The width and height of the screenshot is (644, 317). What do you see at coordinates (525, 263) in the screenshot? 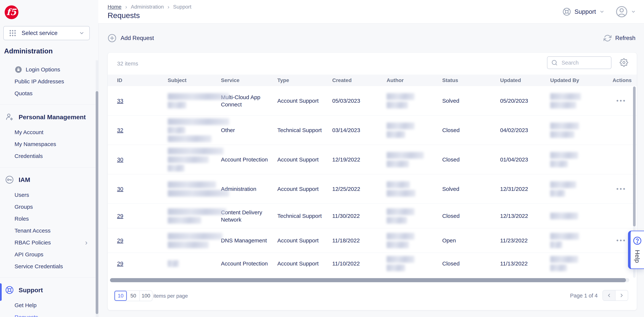
I see `cell-updated: 11/13/2022` at bounding box center [525, 263].